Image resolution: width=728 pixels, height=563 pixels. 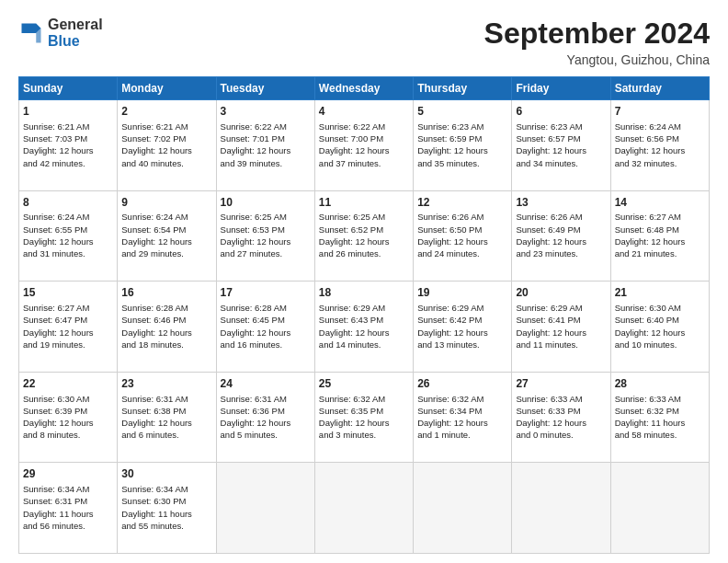 What do you see at coordinates (463, 327) in the screenshot?
I see `calendar-cell: 19Sunrise: 6:29 AMSunset: 6:42 PMDayligh…` at bounding box center [463, 327].